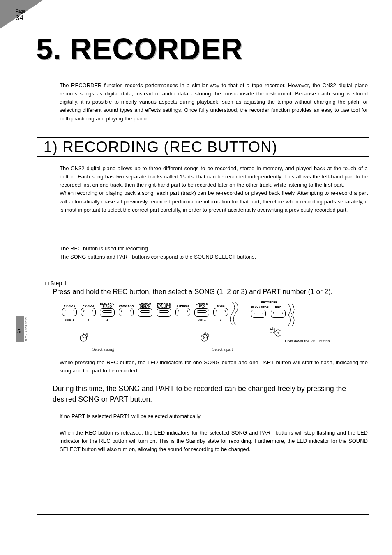  I want to click on part-dash: —, so click(212, 320).